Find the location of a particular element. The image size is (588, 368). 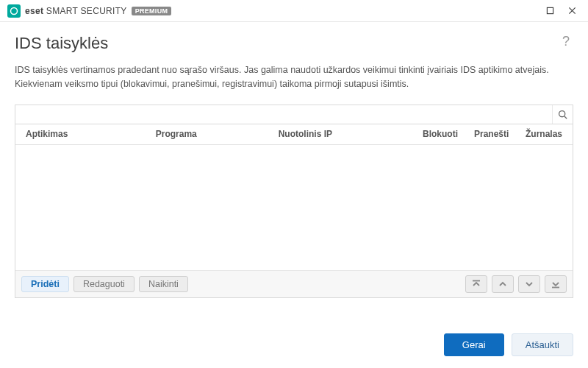

search-input is located at coordinates (284, 115).